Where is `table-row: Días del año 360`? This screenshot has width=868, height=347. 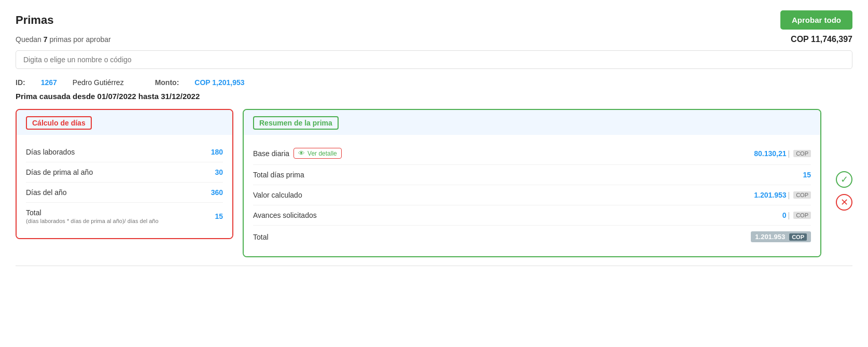
table-row: Días del año 360 is located at coordinates (124, 193).